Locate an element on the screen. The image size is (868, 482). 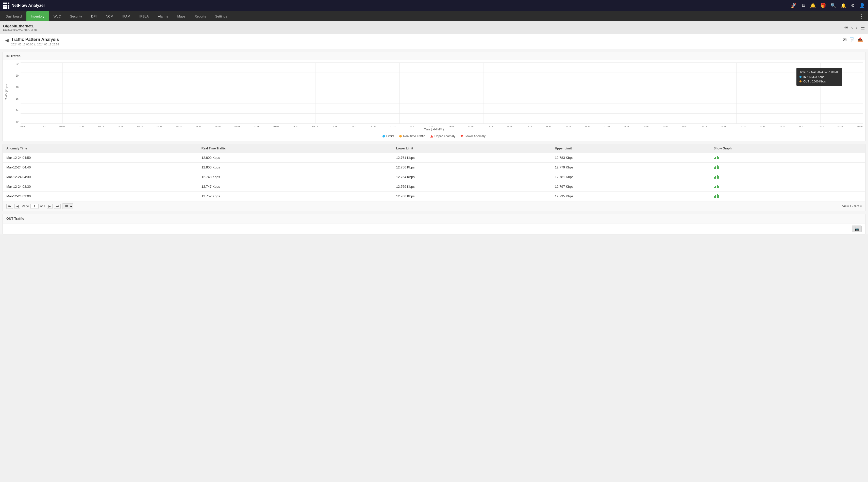
rocket-icon: 🚀 is located at coordinates (794, 5).